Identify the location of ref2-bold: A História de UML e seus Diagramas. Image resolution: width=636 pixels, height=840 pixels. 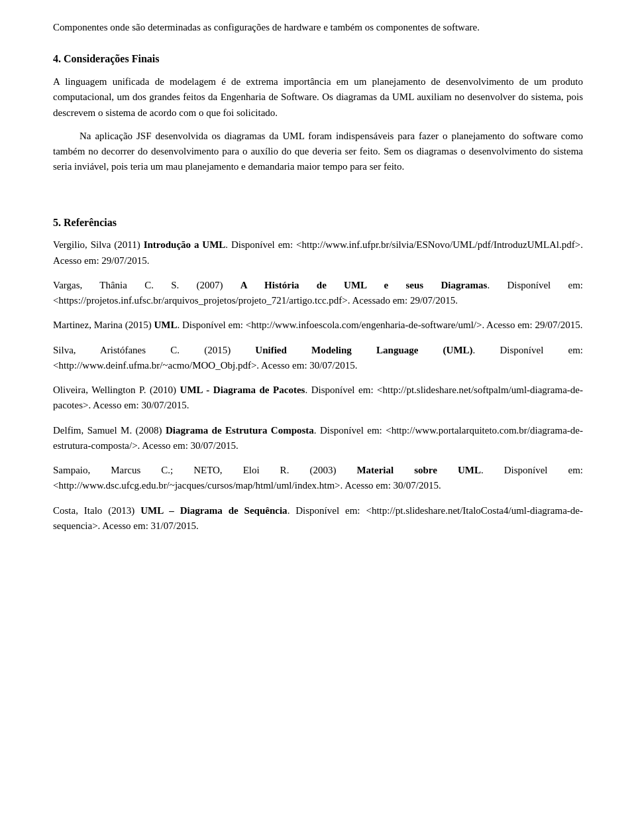
(364, 285).